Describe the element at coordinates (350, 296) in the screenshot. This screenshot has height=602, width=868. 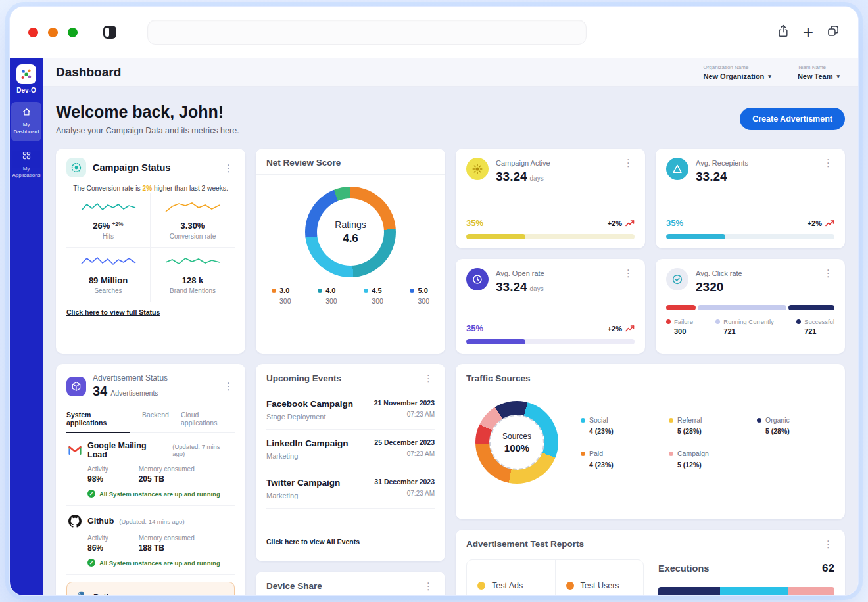
I see `ratings-legend: 3.0 300 4.0 300 4.5 300` at that location.